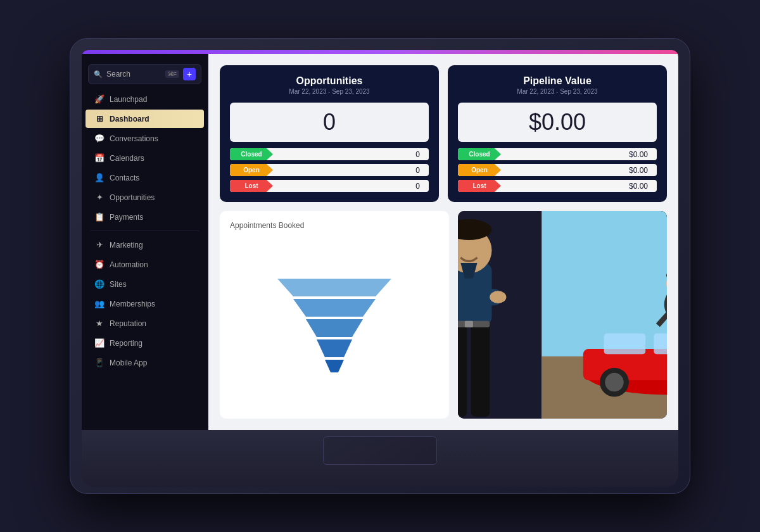  Describe the element at coordinates (579, 186) in the screenshot. I see `pipeline-lost-value: $0.00` at that location.